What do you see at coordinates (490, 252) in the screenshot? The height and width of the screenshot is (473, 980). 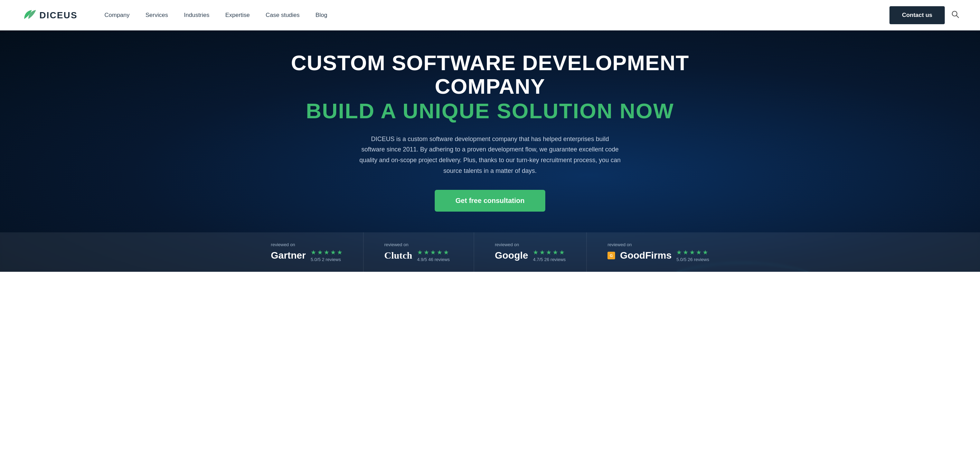 I see `reviews-bar: reviewed on Gartner ★ ★ ★ ★ ★ 5.0/5 2 re…` at bounding box center [490, 252].